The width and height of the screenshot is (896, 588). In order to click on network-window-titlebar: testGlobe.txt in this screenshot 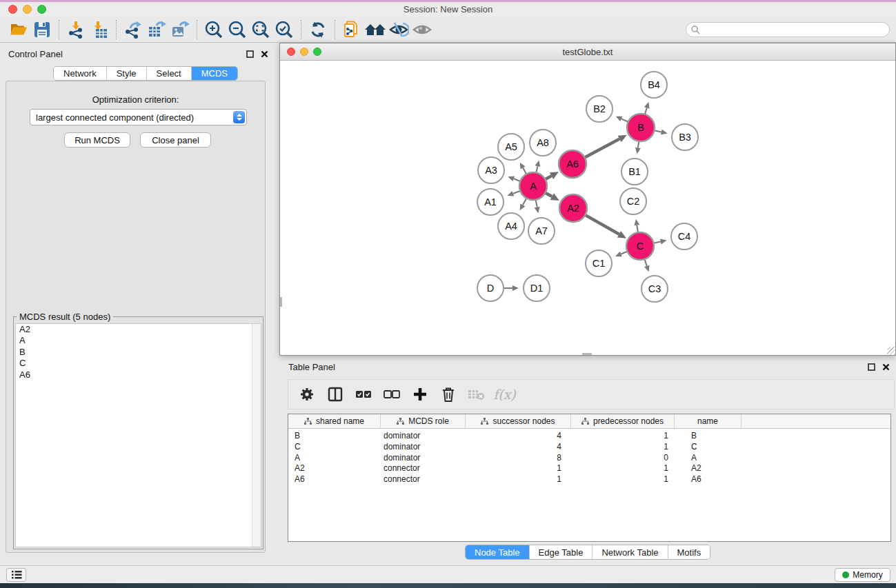, I will do `click(588, 52)`.